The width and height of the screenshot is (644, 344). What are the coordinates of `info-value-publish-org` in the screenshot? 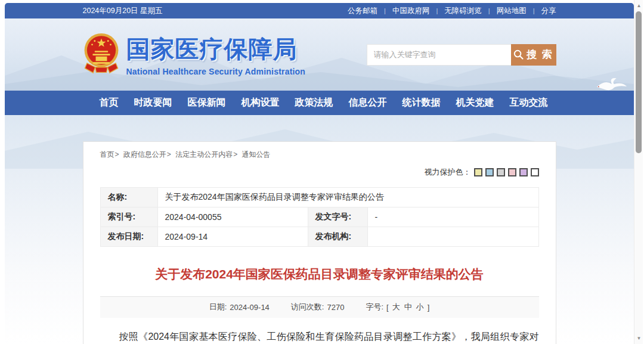 It's located at (453, 237).